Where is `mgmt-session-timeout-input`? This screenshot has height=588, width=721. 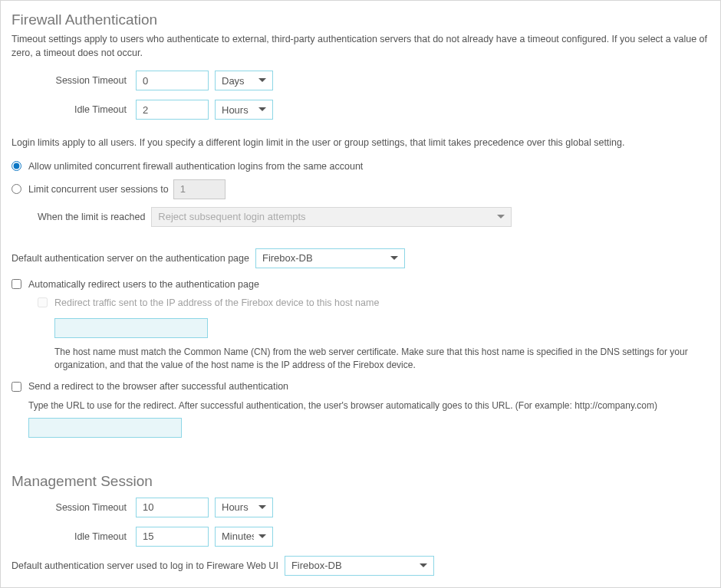
mgmt-session-timeout-input is located at coordinates (172, 508).